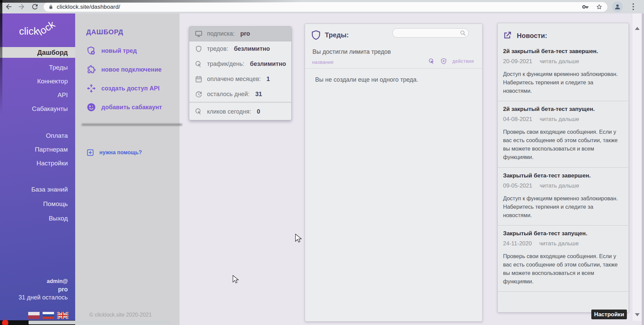  Describe the element at coordinates (38, 95) in the screenshot. I see `sidebar-item-api: API` at that location.